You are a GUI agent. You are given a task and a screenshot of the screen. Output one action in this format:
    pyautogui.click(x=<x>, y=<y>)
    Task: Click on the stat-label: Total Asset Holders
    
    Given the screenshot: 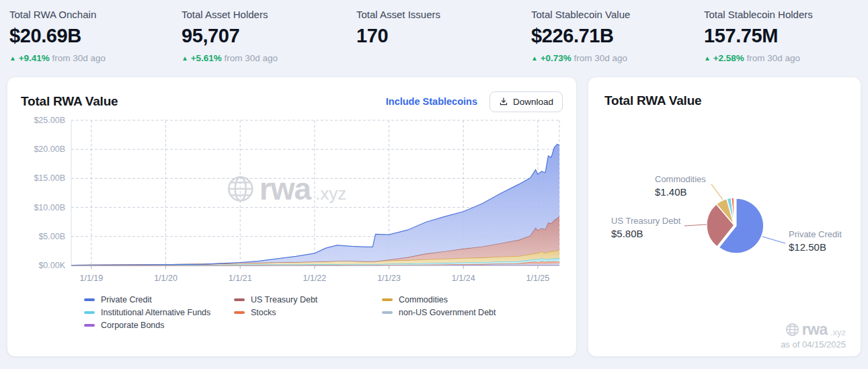 What is the action you would take?
    pyautogui.click(x=269, y=15)
    